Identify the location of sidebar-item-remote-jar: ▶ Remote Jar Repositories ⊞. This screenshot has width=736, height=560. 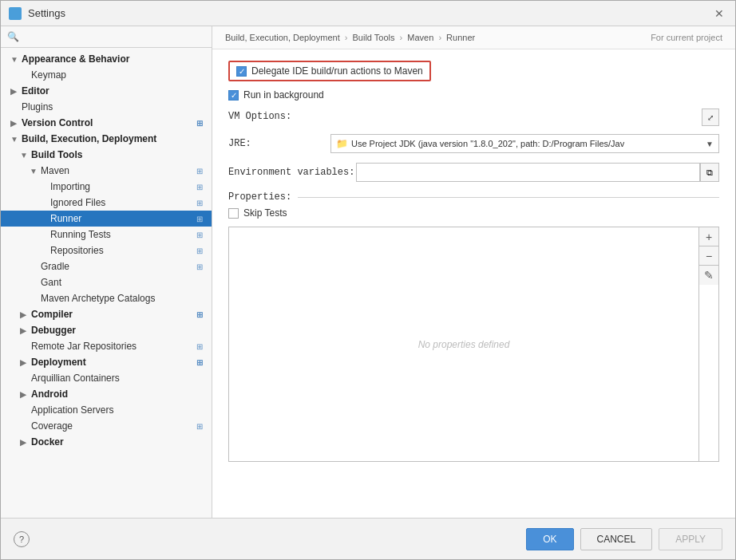
(106, 346).